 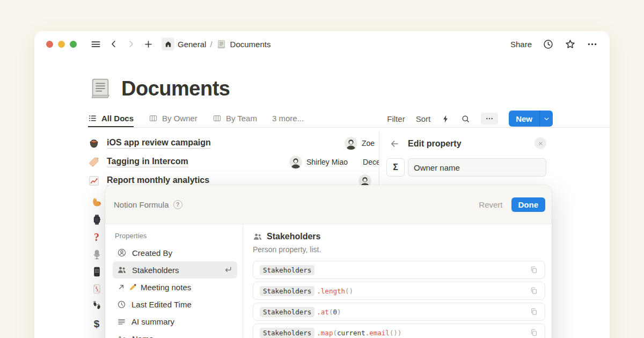 What do you see at coordinates (166, 288) in the screenshot?
I see `property-label: Meeting notes` at bounding box center [166, 288].